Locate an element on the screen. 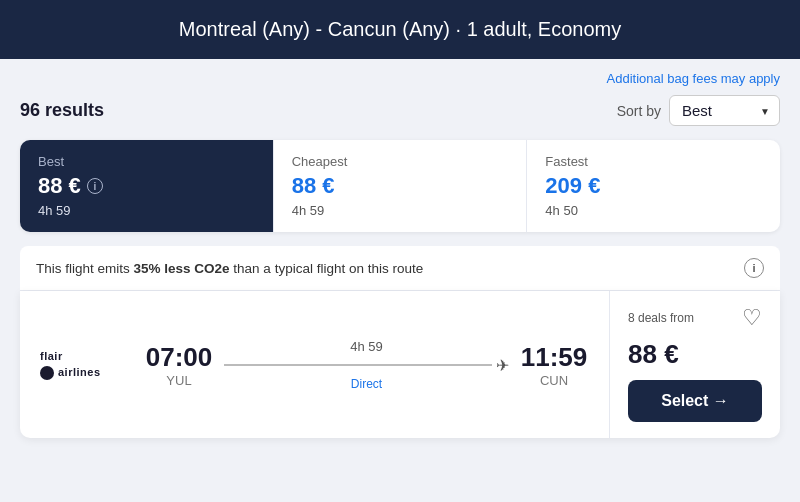  bag-fees-row: Additional bag fees may apply is located at coordinates (400, 77).